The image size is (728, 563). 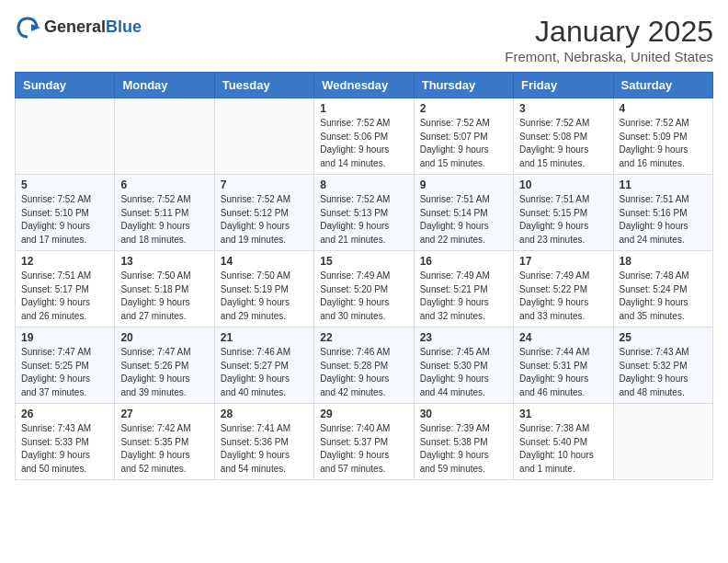 What do you see at coordinates (164, 373) in the screenshot?
I see `day-info: Sunrise: 7:47 AM Sunset: 5:26 PM Dayligh…` at bounding box center [164, 373].